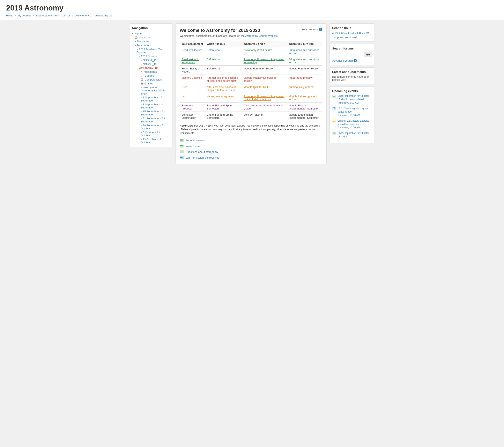  Describe the element at coordinates (10, 16) in the screenshot. I see `breadcrumb-home: Home` at that location.